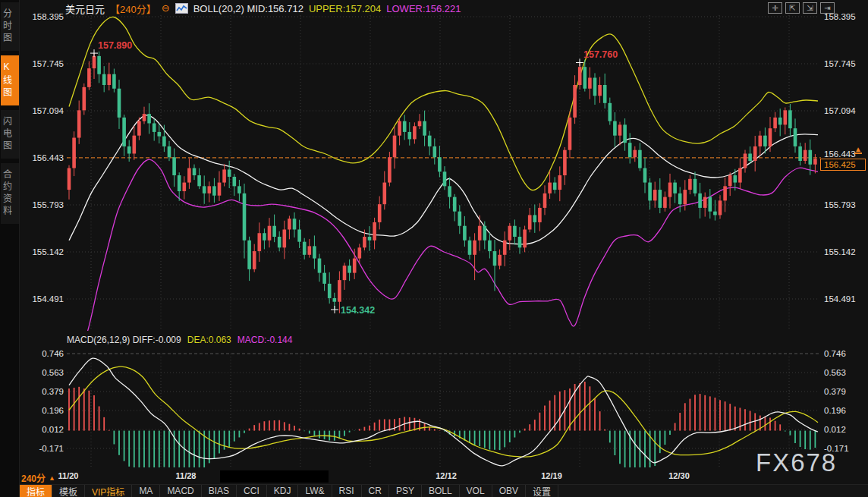  Describe the element at coordinates (405, 491) in the screenshot. I see `toolbar-button-PSY: PSY` at that location.